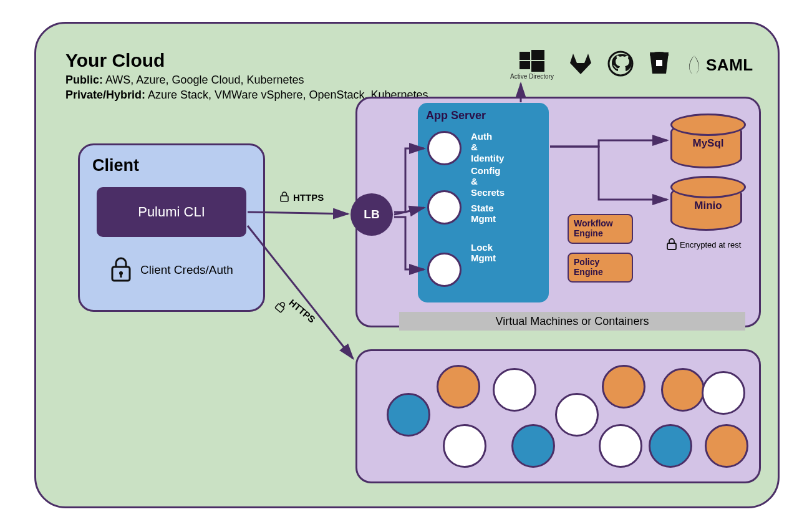 The width and height of the screenshot is (812, 532). Describe the element at coordinates (284, 197) in the screenshot. I see `lock-icon` at that location.